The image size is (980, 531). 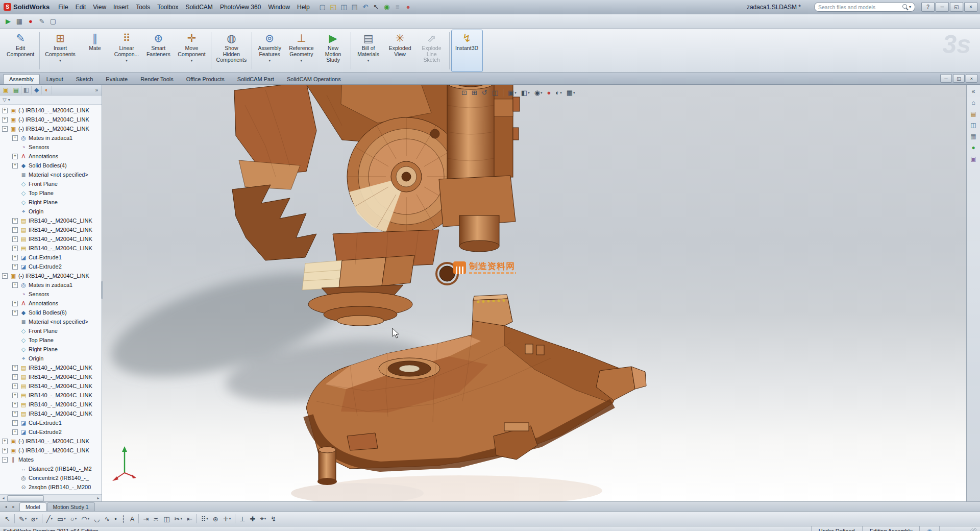 I want to click on menu-photoview-360: PhotoView 360, so click(x=241, y=7).